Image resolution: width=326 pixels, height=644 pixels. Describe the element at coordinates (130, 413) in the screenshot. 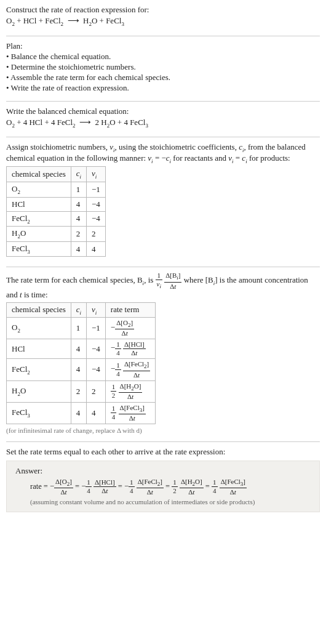

I see `cell: 14 Δ[FeCl3]Δt` at that location.